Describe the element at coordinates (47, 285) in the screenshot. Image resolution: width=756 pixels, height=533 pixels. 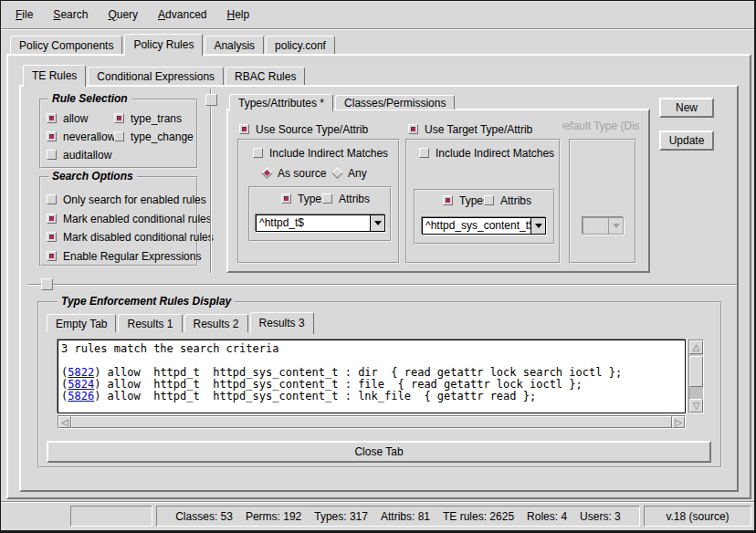
I see `horizontal-sash-handle` at that location.